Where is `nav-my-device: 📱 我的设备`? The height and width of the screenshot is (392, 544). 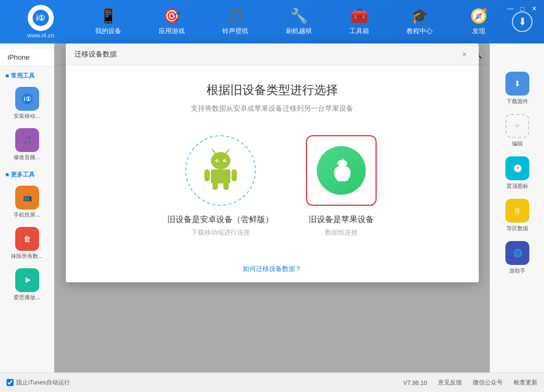 nav-my-device: 📱 我的设备 is located at coordinates (108, 22).